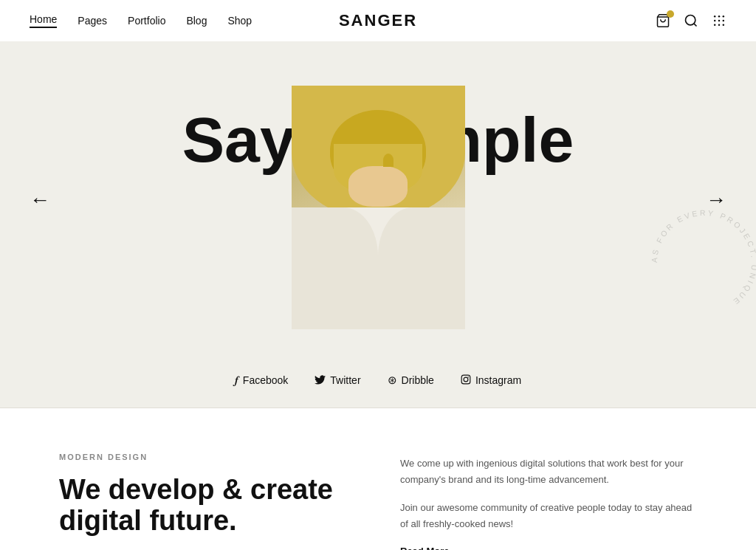  What do you see at coordinates (207, 457) in the screenshot?
I see `section-tag: MODERN DESIGN` at bounding box center [207, 457].